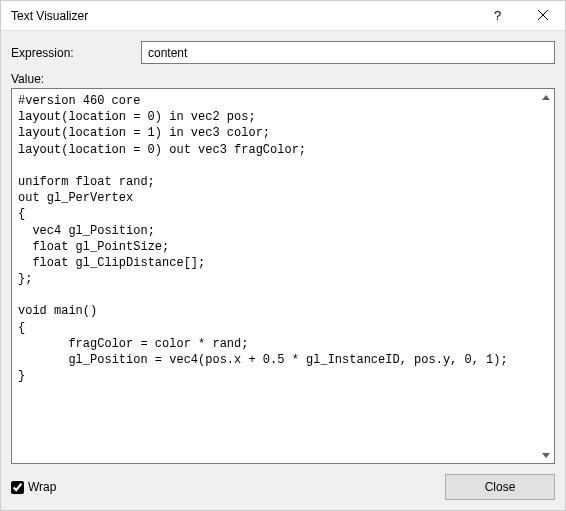  Describe the element at coordinates (283, 16) in the screenshot. I see `titlebar: Text Visualizer ?` at that location.